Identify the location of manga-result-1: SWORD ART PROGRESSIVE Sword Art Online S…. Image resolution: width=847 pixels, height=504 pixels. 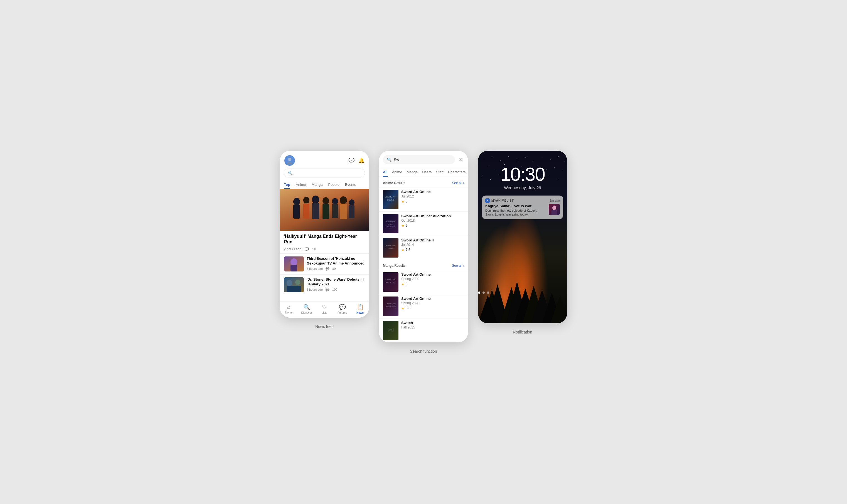
(423, 282).